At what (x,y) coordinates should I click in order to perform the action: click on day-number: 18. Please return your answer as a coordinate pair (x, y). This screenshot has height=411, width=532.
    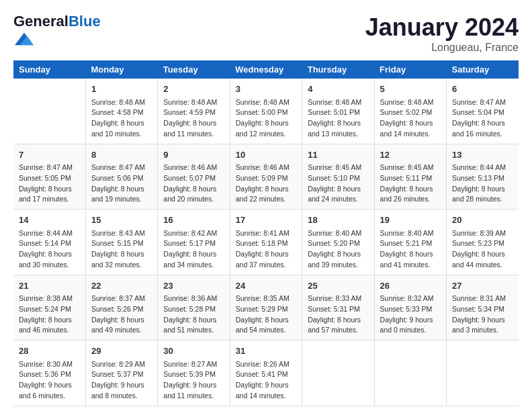
    Looking at the image, I should click on (338, 220).